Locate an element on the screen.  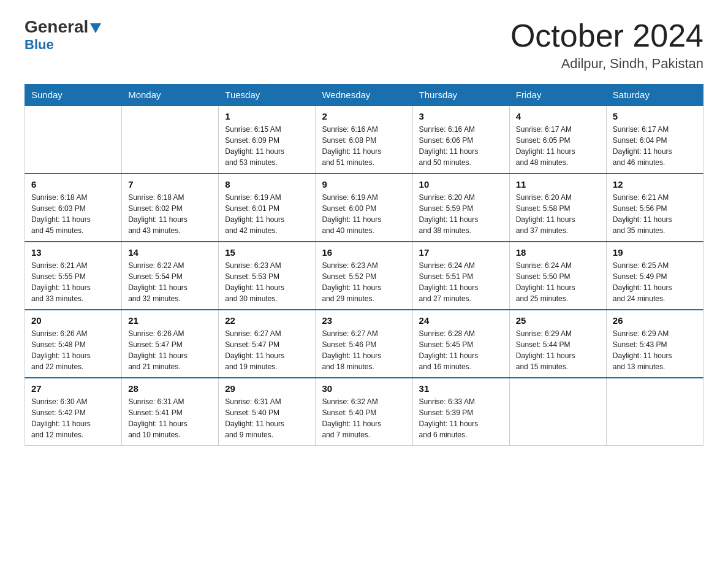
header-cell-wednesday: Wednesday is located at coordinates (364, 96).